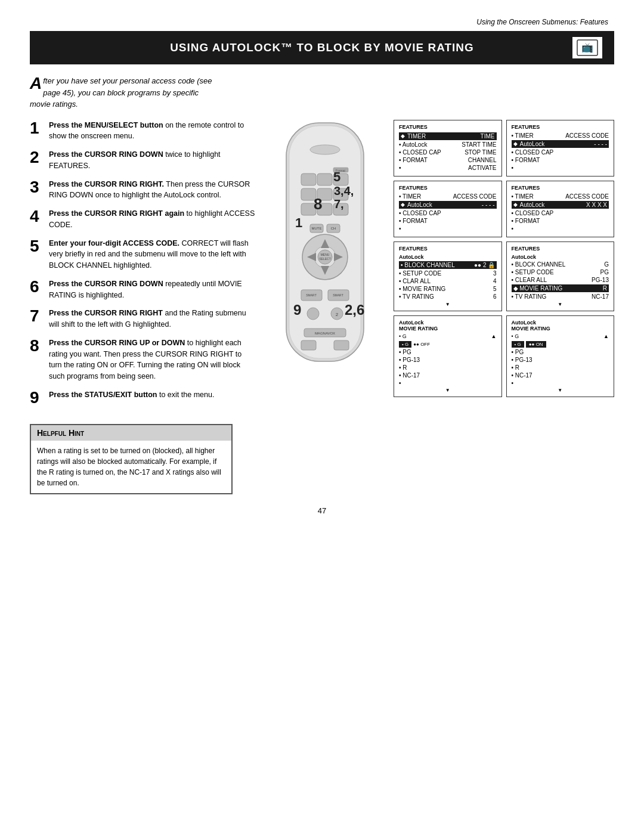 The height and width of the screenshot is (833, 644). Describe the element at coordinates (561, 383) in the screenshot. I see `screen-8-blank: •` at that location.